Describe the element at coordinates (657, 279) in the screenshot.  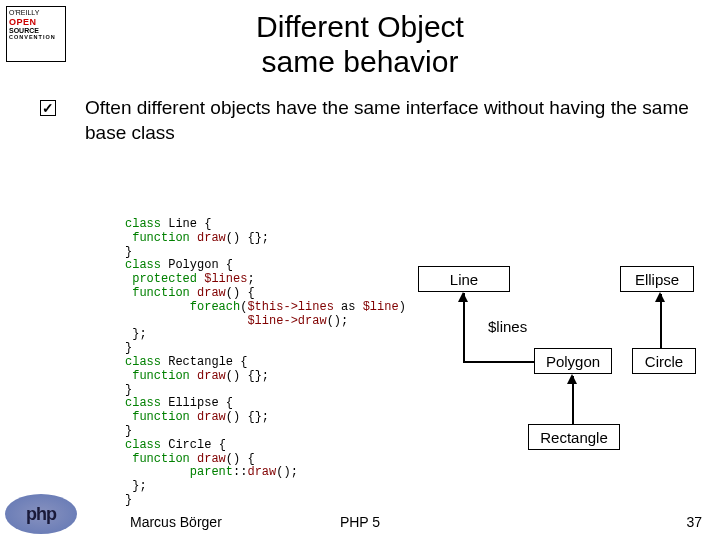
I see `class-box-ellipse: Ellipse` at that location.